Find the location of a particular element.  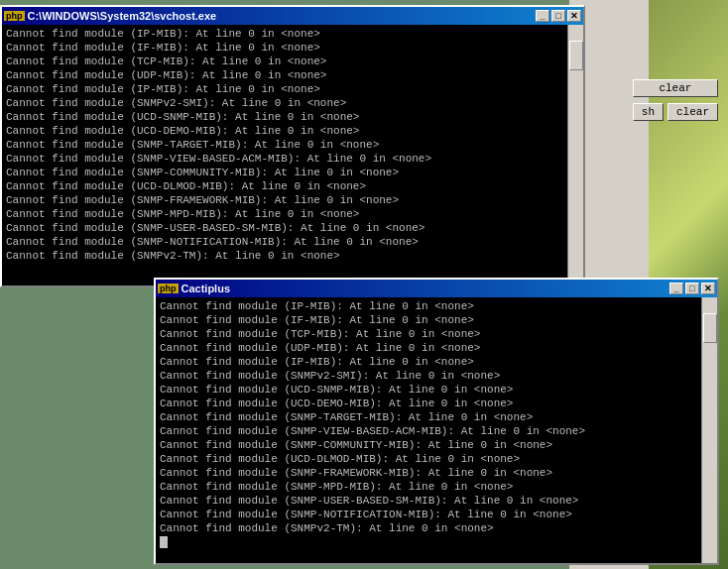

ush-clear-row: sh clear is located at coordinates (675, 112).